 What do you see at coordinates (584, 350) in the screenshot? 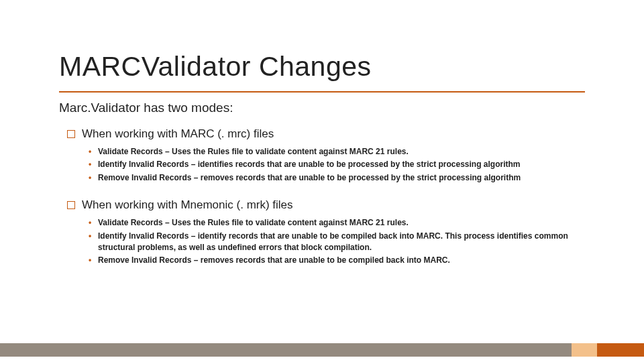
I see `footer-segment-light-orange` at bounding box center [584, 350].